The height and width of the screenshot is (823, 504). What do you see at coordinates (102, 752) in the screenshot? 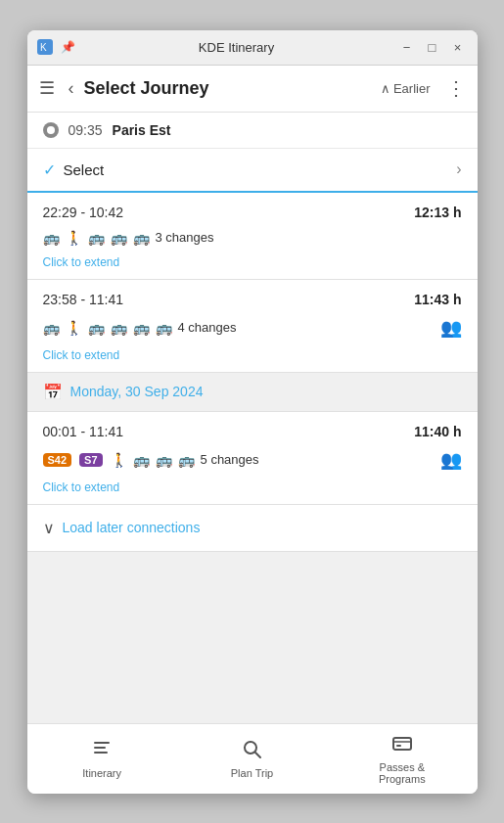
I see `itinerary-icon` at bounding box center [102, 752].